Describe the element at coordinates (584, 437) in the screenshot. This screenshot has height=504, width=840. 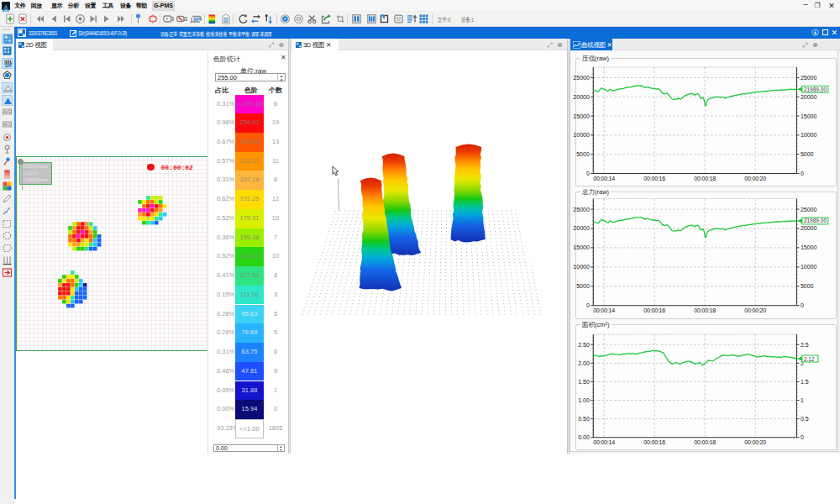
I see `svg-text: 0.00` at that location.